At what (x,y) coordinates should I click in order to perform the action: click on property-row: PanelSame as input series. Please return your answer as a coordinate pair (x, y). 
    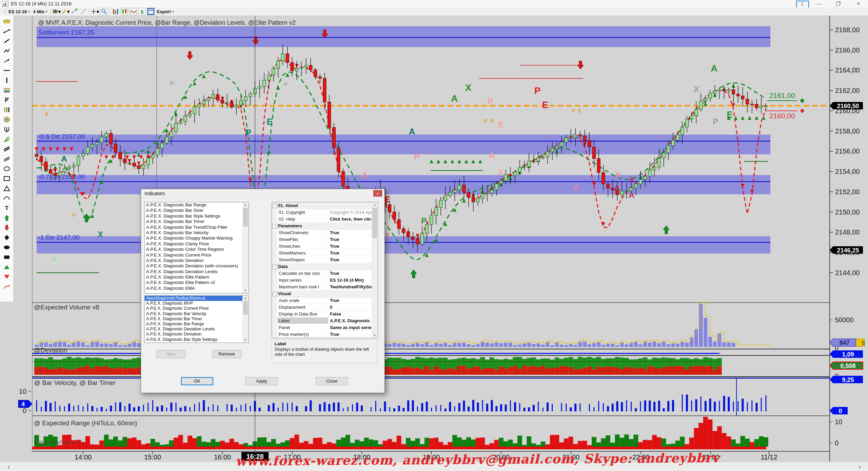
    Looking at the image, I should click on (325, 328).